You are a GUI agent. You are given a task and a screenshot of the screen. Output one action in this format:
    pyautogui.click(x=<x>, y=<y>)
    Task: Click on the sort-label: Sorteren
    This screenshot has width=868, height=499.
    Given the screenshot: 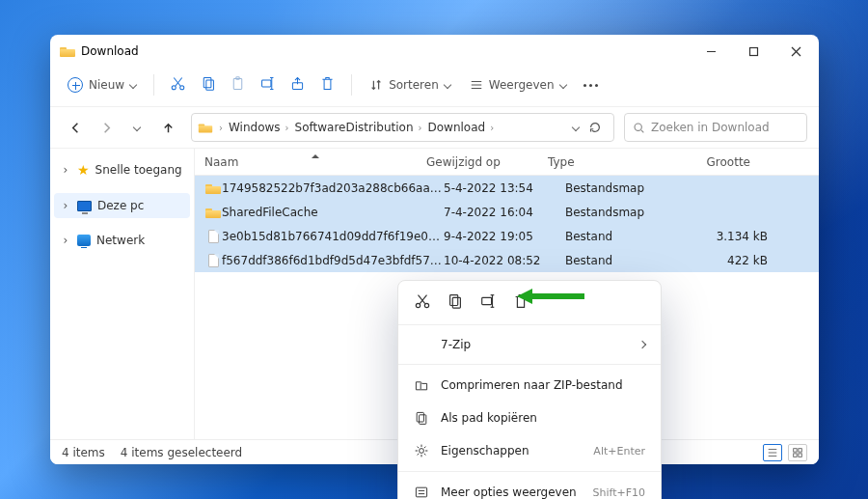 What is the action you would take?
    pyautogui.click(x=414, y=85)
    